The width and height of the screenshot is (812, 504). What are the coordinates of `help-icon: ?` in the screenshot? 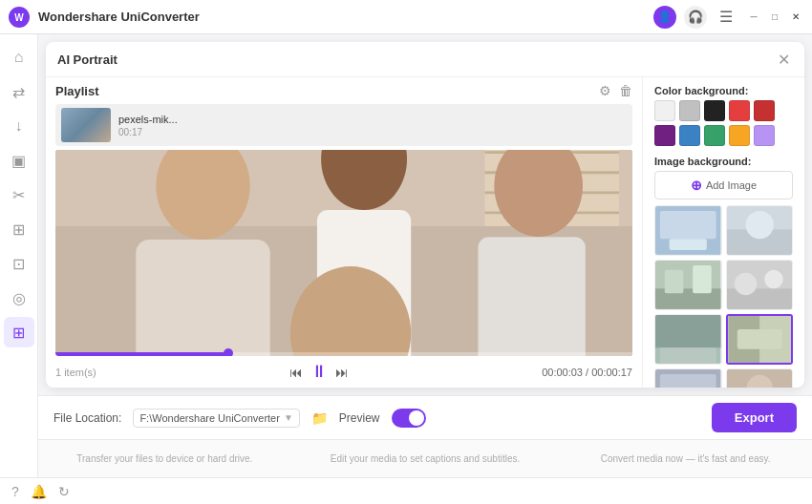 It's located at (15, 492).